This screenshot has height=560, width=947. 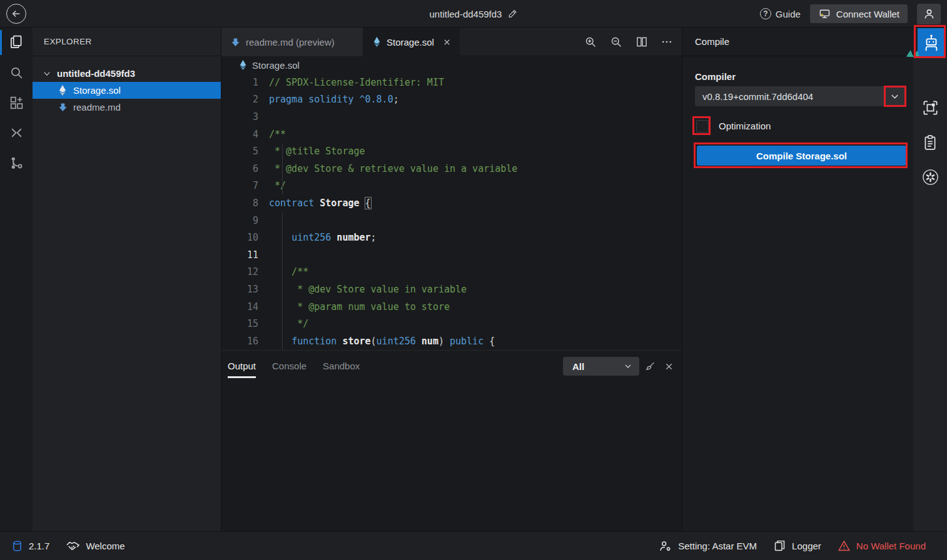 I want to click on welcome-button: Welcome, so click(x=95, y=546).